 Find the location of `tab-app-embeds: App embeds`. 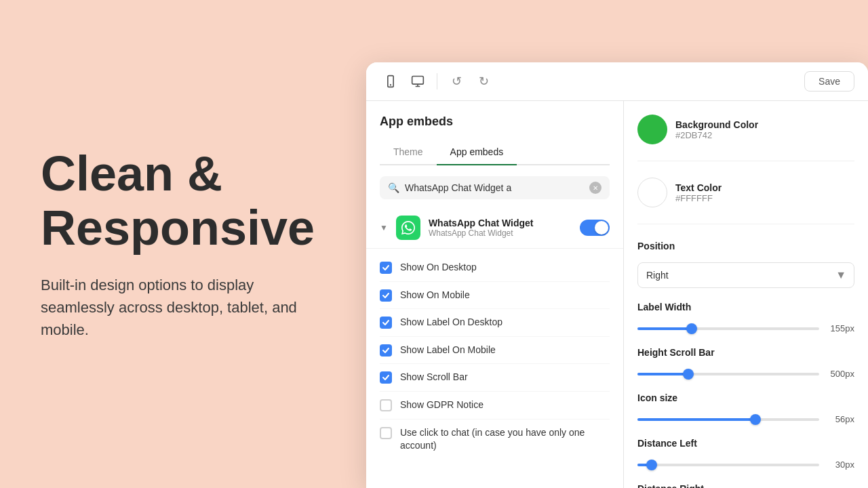

tab-app-embeds: App embeds is located at coordinates (477, 152).